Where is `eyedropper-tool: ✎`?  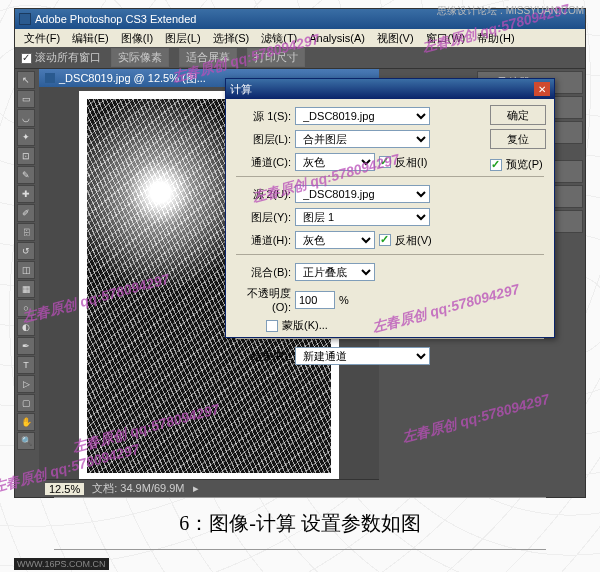
eyedropper-tool: ✎ is located at coordinates (26, 175).